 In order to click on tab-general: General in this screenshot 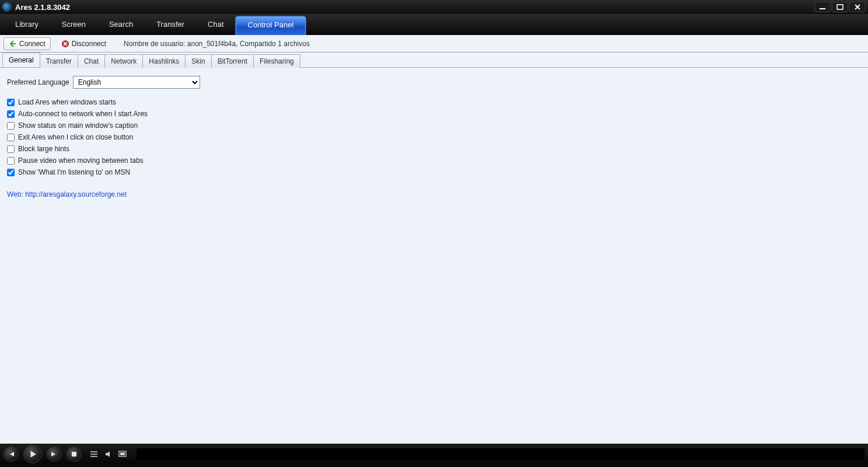, I will do `click(21, 60)`.